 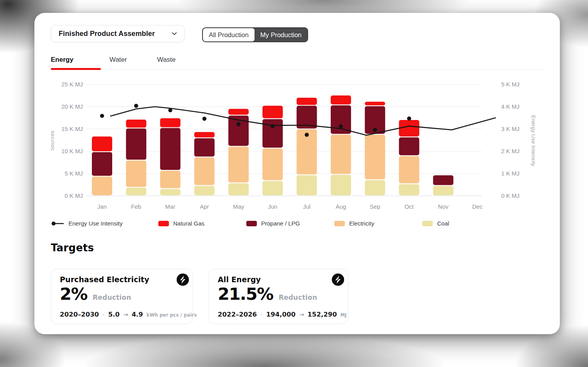 What do you see at coordinates (281, 35) in the screenshot?
I see `toggle-my-production: My Production` at bounding box center [281, 35].